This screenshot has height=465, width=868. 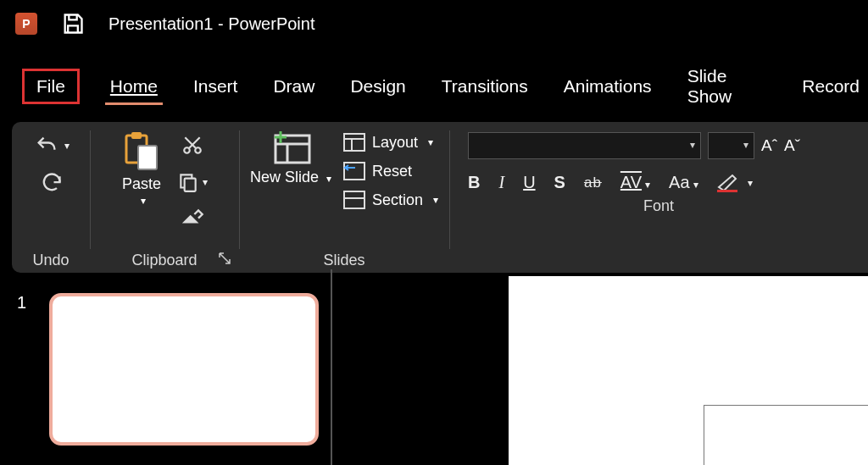 What do you see at coordinates (192, 220) in the screenshot?
I see `format-painter-button` at bounding box center [192, 220].